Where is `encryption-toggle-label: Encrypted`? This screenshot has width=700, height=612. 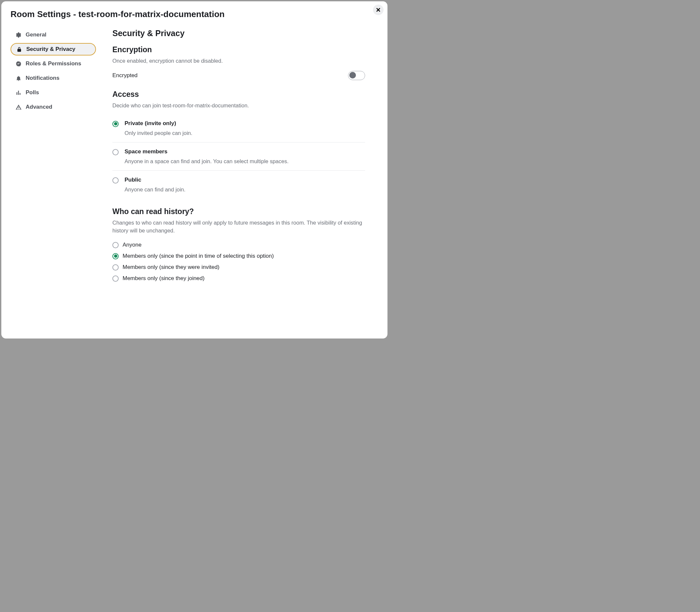 encryption-toggle-label: Encrypted is located at coordinates (125, 76).